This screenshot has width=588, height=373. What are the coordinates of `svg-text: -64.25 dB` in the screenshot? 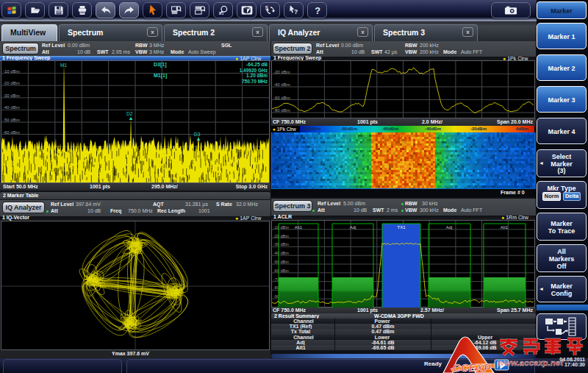 It's located at (257, 65).